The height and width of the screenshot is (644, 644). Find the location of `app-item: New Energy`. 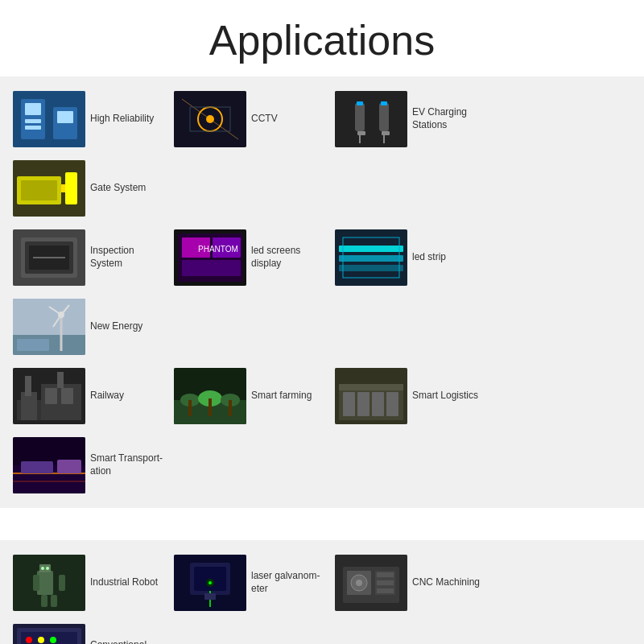

app-item: New Energy is located at coordinates (89, 327).